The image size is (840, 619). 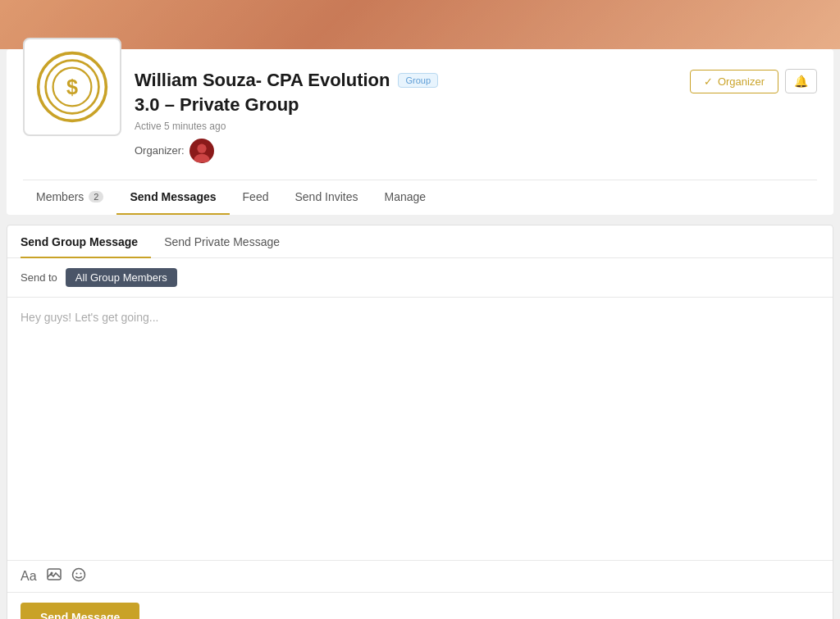 I want to click on organizer-checkmark: ✓, so click(x=709, y=82).